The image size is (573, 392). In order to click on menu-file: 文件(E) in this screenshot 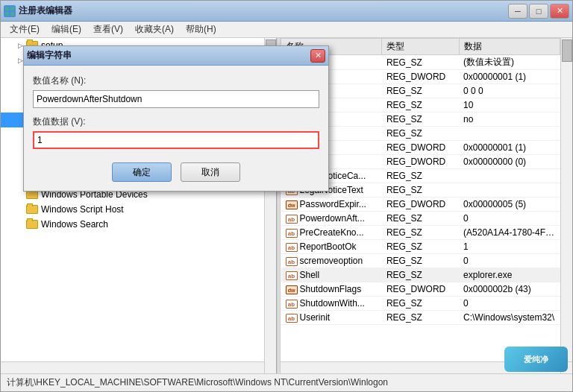, I will do `click(25, 30)`.